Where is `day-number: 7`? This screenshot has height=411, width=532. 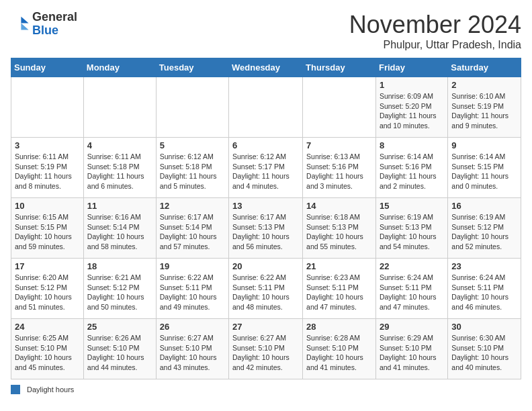
day-number: 7 is located at coordinates (339, 145).